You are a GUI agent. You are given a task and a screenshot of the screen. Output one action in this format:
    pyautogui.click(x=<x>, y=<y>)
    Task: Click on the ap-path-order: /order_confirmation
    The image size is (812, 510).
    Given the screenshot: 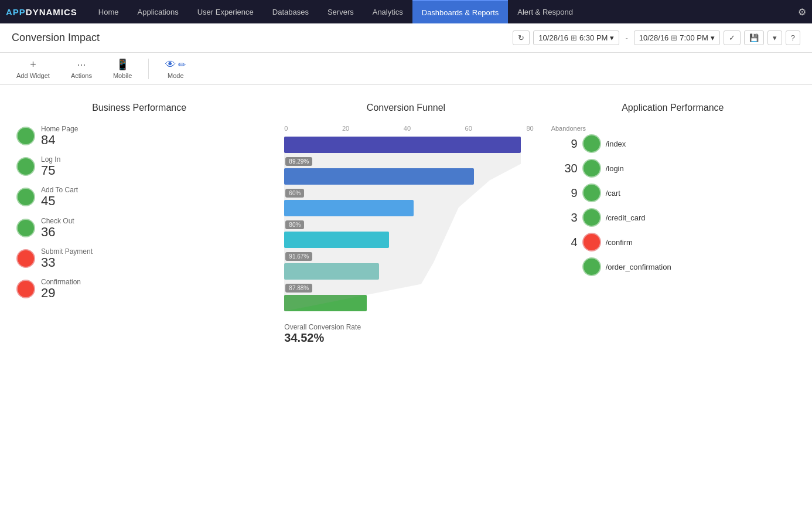 What is the action you would take?
    pyautogui.click(x=639, y=267)
    